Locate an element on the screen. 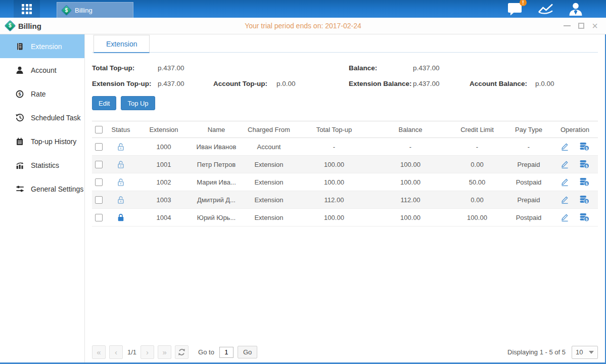 This screenshot has height=364, width=606. page-title: Billing is located at coordinates (30, 26).